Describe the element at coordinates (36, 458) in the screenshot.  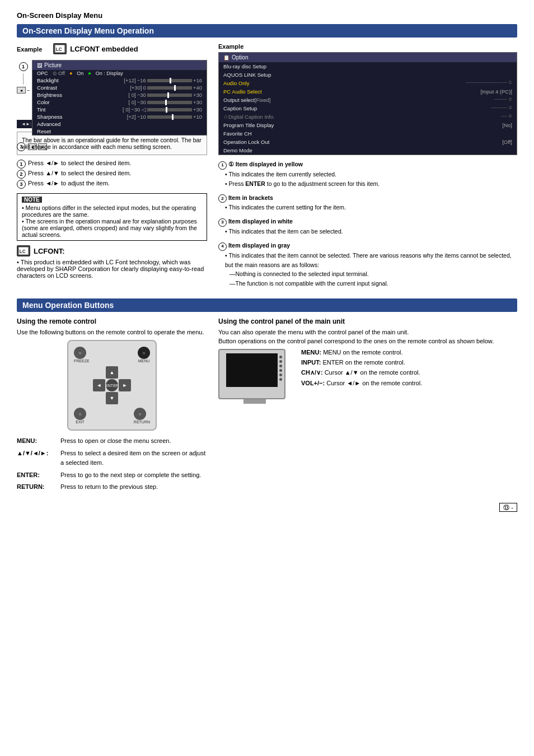
I see `nav-btn-label: ▲/▼/◄/►:` at that location.